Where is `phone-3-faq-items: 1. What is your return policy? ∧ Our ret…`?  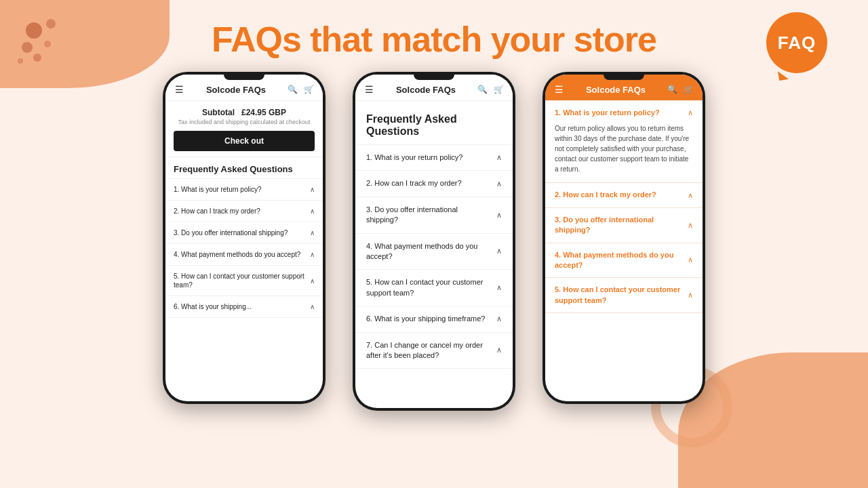
phone-3-faq-items: 1. What is your return policy? ∧ Our ret… is located at coordinates (624, 207).